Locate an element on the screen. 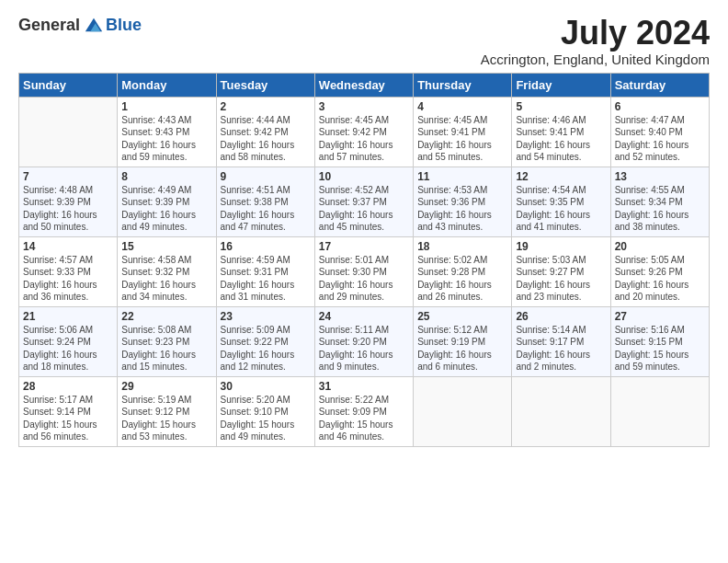  day-number: 8 is located at coordinates (166, 177).